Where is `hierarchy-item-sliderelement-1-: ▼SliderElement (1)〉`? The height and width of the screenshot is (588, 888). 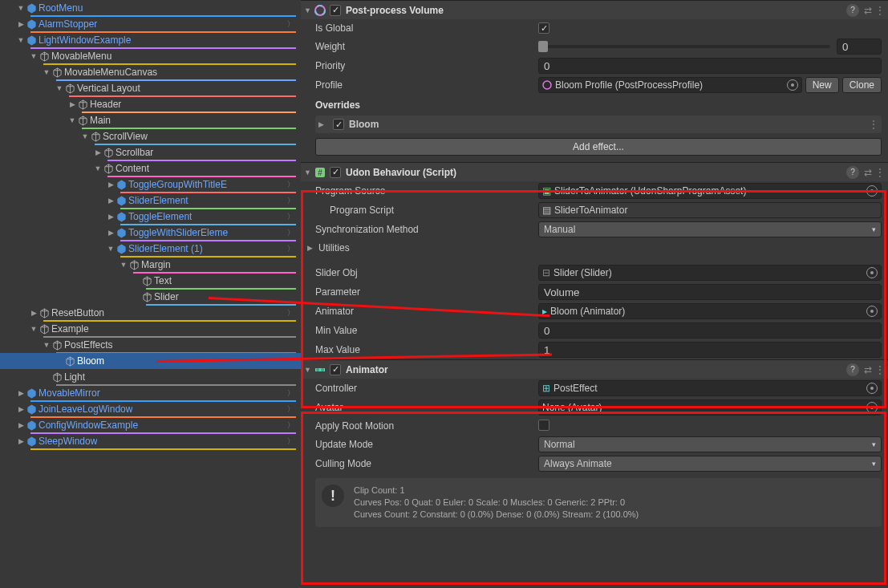 hierarchy-item-sliderelement-1-: ▼SliderElement (1)〉 is located at coordinates (151, 249).